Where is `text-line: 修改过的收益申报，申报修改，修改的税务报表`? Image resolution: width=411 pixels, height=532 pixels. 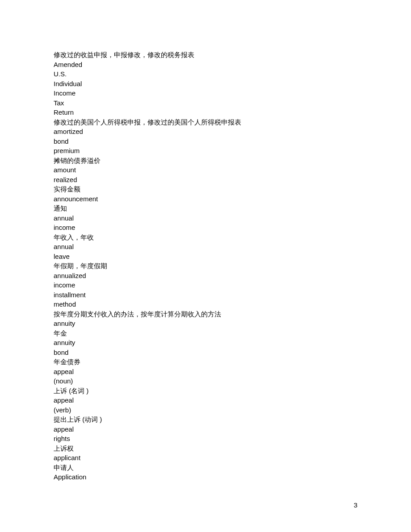 text-line: 修改过的收益申报，申报修改，修改的税务报表 is located at coordinates (206, 55).